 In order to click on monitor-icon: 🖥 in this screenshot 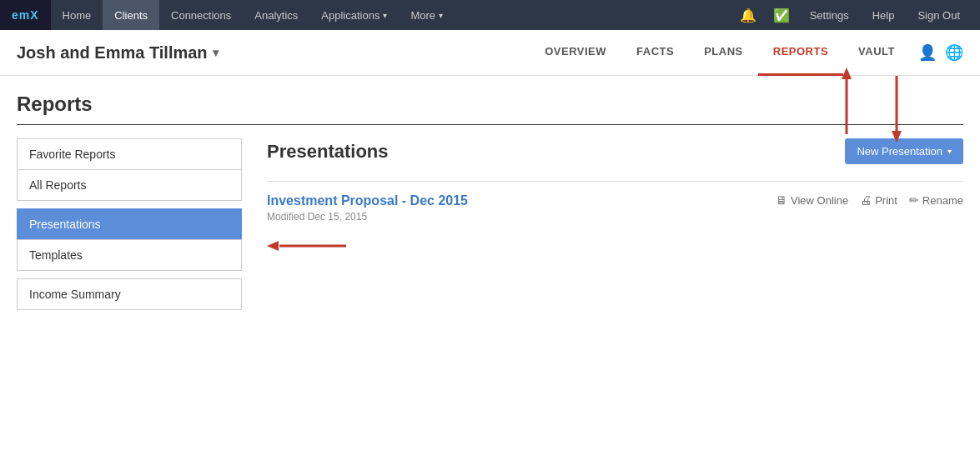, I will do `click(781, 200)`.